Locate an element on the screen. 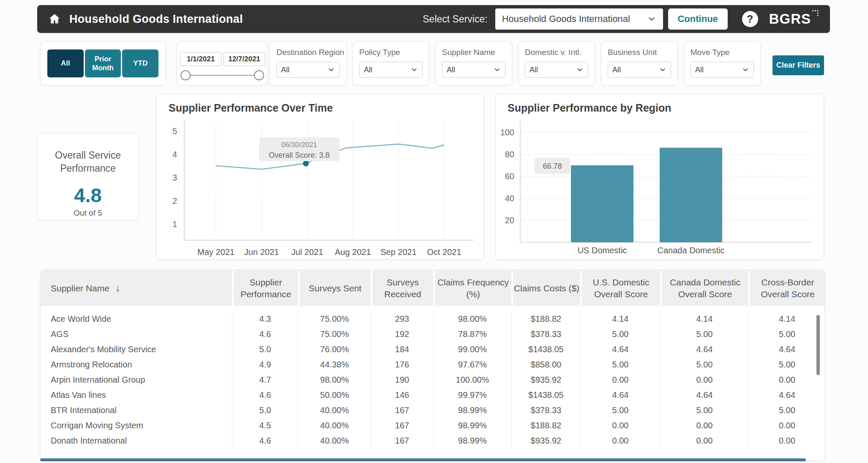  column-header-cross-border-overall-score: Cross-Border Overall Score is located at coordinates (787, 288).